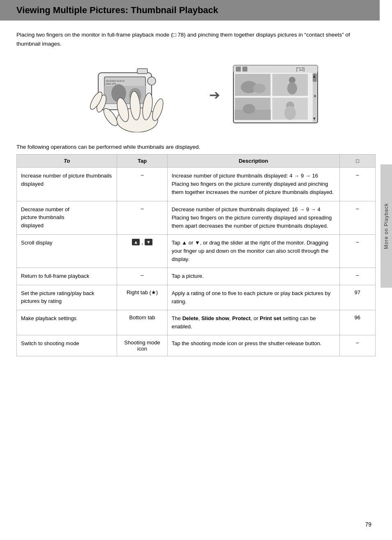  What do you see at coordinates (67, 161) in the screenshot?
I see `header-to: To` at bounding box center [67, 161].